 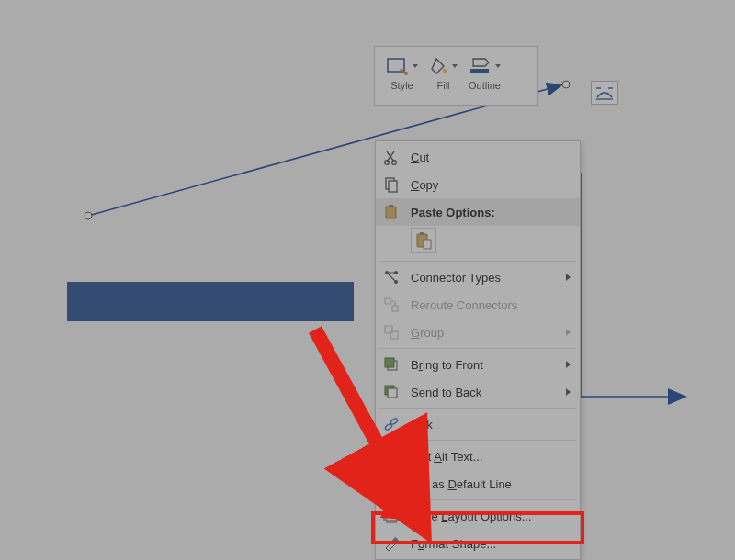 I want to click on copy-icon, so click(x=391, y=185).